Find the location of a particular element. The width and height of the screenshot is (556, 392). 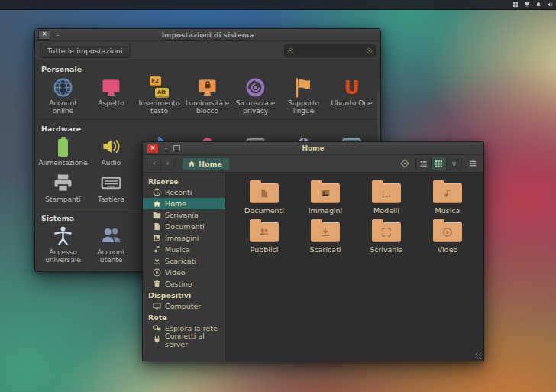

section-header-personale: Personale is located at coordinates (209, 70).